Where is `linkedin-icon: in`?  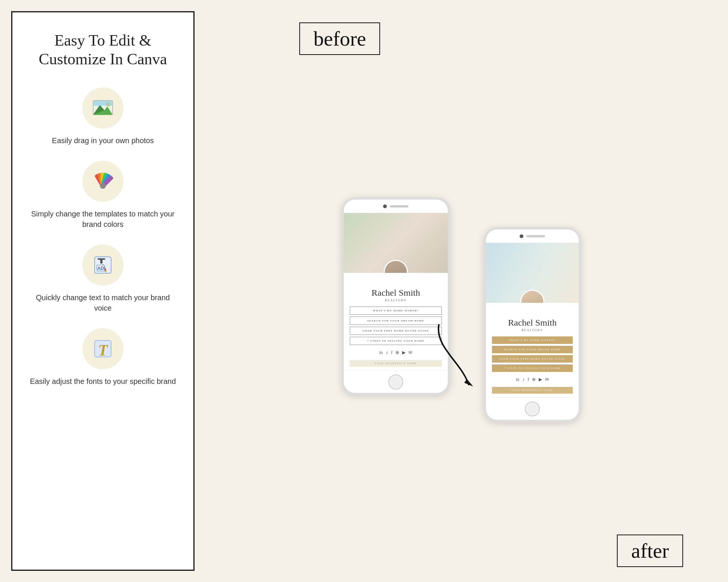 linkedin-icon: in is located at coordinates (381, 353).